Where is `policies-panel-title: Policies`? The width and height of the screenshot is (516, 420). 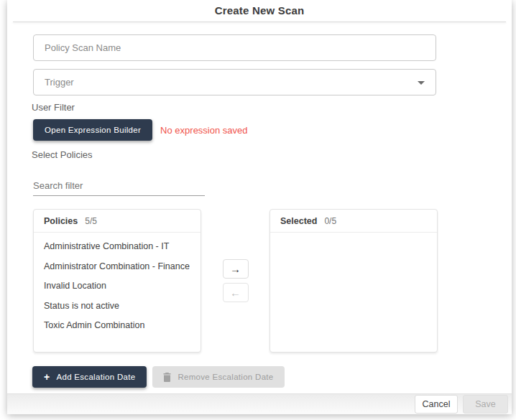
policies-panel-title: Policies is located at coordinates (60, 221).